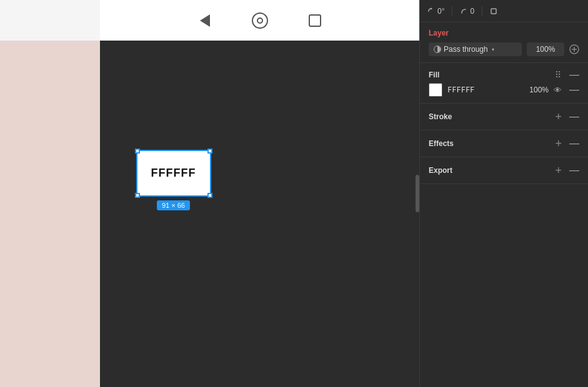 Image resolution: width=588 pixels, height=387 pixels. Describe the element at coordinates (437, 49) in the screenshot. I see `blend-mode-icon` at that location.